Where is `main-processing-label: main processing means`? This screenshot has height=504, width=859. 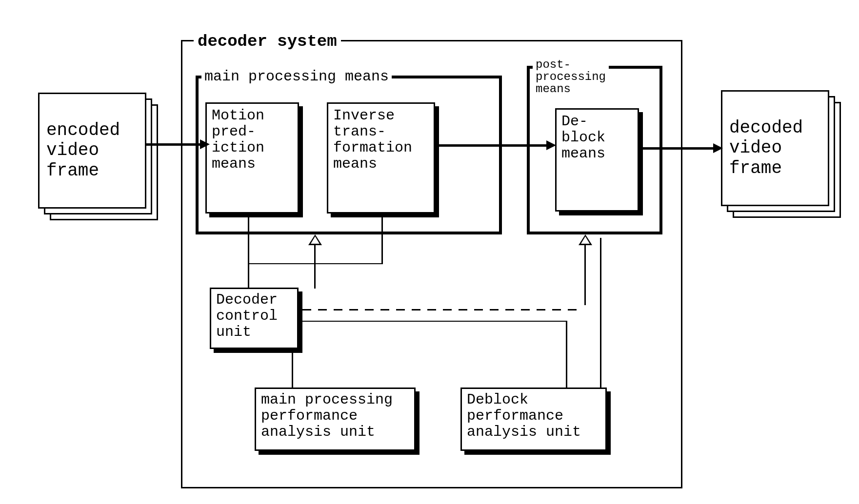
main-processing-label: main processing means is located at coordinates (297, 77).